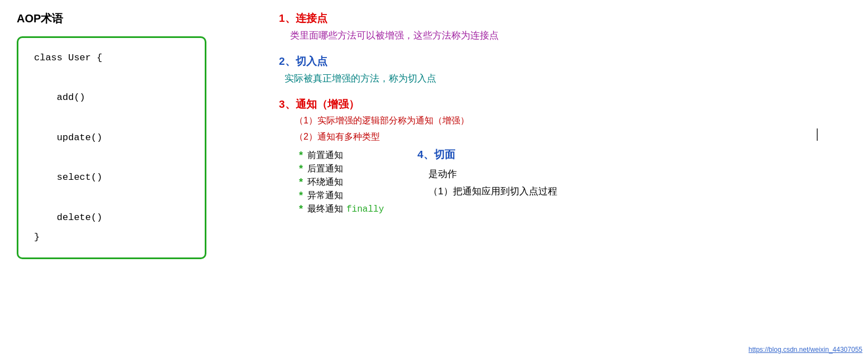 The width and height of the screenshot is (868, 358). I want to click on notify-list-col: * 前置通知 * 后置通知 * 环绕通知 * 异, so click(331, 182).